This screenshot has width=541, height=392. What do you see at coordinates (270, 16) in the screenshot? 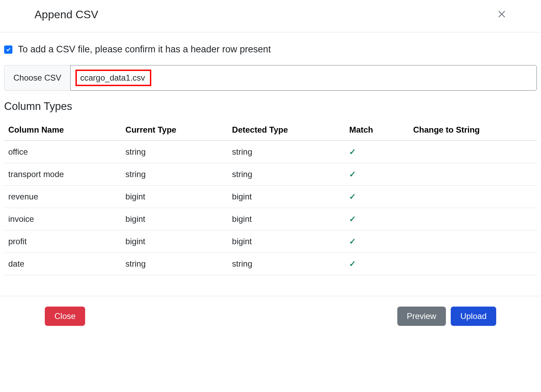
I see `modal-header: Append CSV` at bounding box center [270, 16].